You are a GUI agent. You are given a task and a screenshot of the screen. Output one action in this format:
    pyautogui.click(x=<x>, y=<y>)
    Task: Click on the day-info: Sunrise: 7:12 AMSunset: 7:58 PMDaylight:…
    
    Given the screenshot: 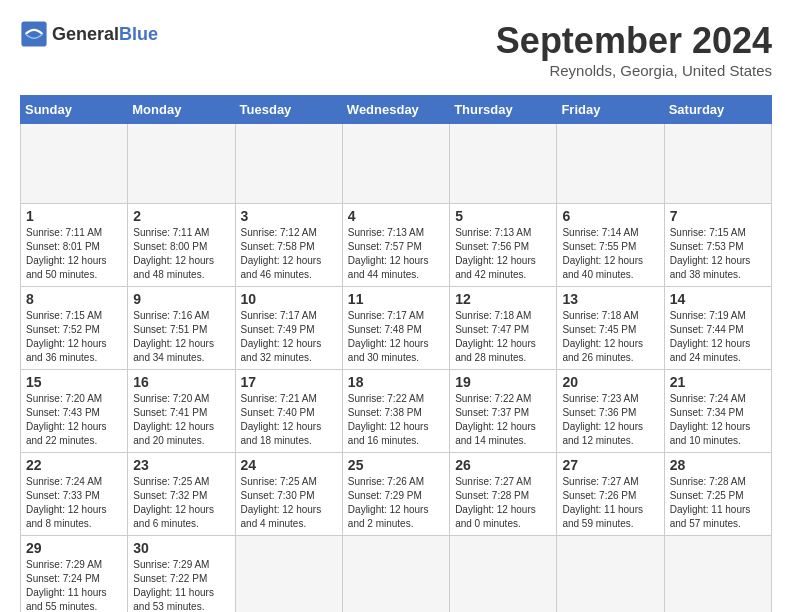 What is the action you would take?
    pyautogui.click(x=289, y=254)
    